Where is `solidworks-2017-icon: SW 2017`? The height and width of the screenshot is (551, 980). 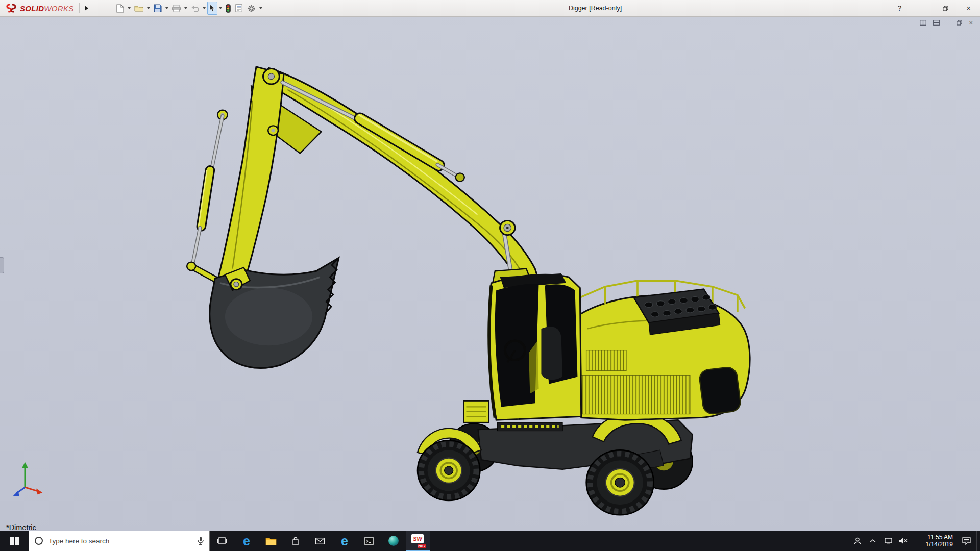 solidworks-2017-icon: SW 2017 is located at coordinates (418, 541).